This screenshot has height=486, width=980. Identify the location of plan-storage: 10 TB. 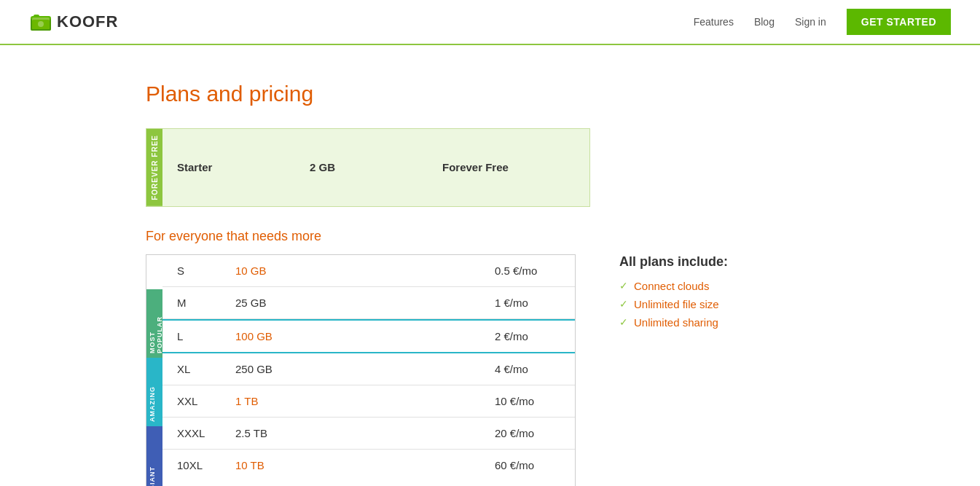
(365, 465).